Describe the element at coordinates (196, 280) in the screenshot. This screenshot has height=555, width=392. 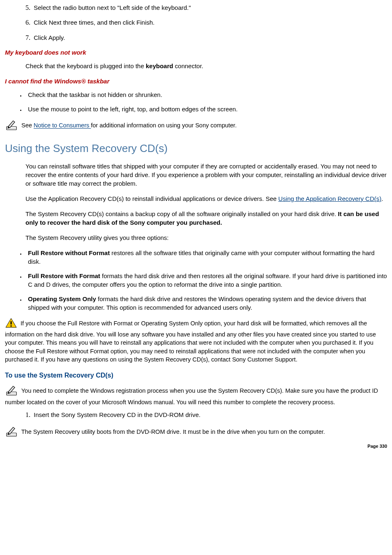
I see `recovery-options-list: Full Restore without Format restores all…` at that location.